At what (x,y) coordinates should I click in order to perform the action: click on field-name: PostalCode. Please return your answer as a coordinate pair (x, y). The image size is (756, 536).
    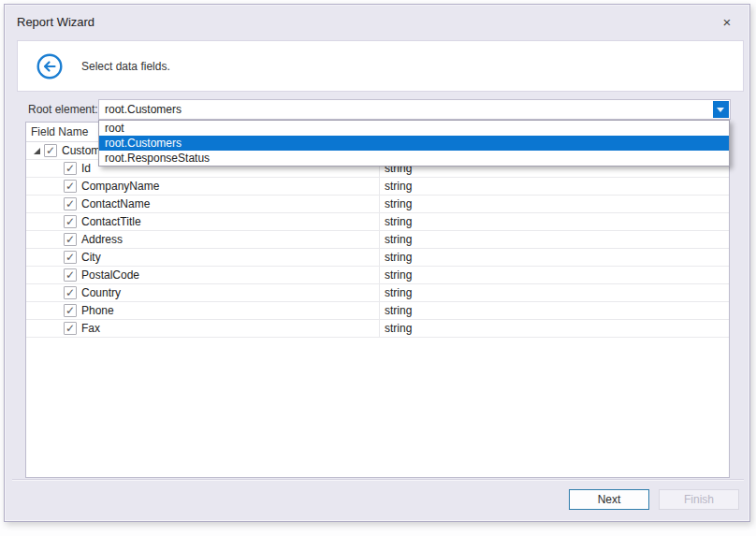
    Looking at the image, I should click on (110, 275).